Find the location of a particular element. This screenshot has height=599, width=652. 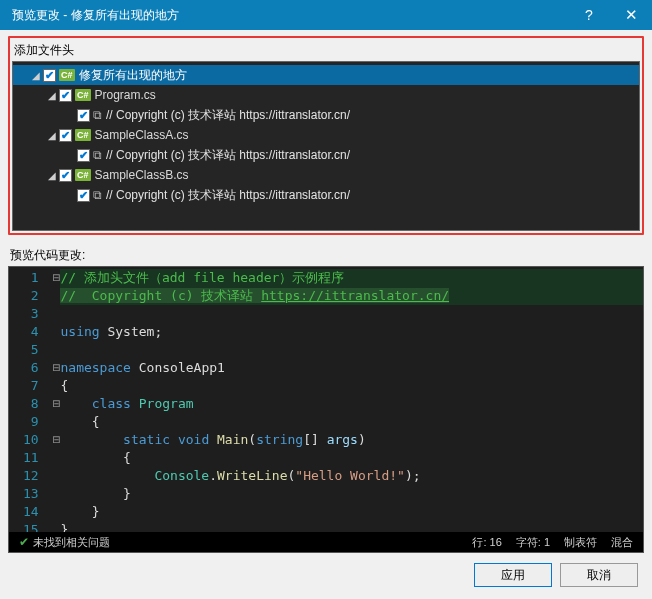

line-gutter: 1 2 3 4 5 6 7 8 9 10 11 12 13 14 15 16 is located at coordinates (28, 400).